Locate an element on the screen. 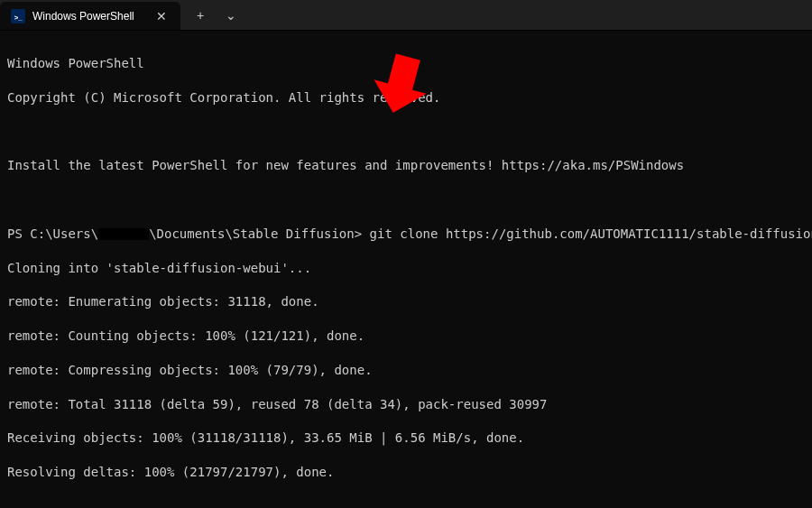 The image size is (812, 508). tab-powershell: >_ Windows PowerShell ✕ is located at coordinates (90, 16).